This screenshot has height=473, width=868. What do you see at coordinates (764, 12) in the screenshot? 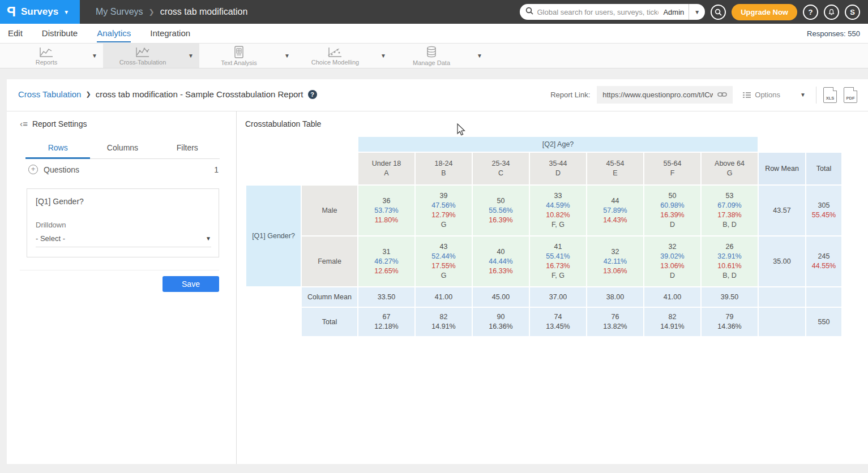
I see `upgrade-now-button: Upgrade Now` at bounding box center [764, 12].